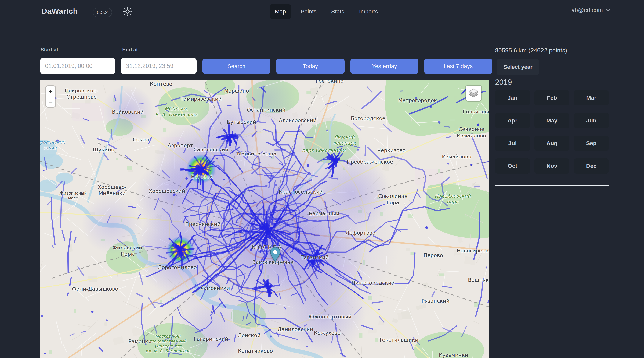 The height and width of the screenshot is (358, 644). What do you see at coordinates (531, 50) in the screenshot?
I see `distance-stats: 80595.6 km (24622 points)` at bounding box center [531, 50].